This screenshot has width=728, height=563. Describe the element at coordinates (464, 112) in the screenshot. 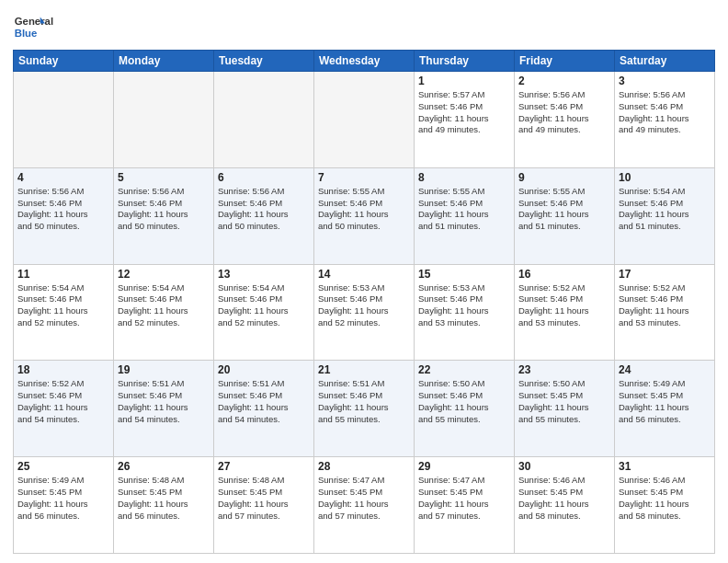

I see `day-info: Sunrise: 5:57 AM Sunset: 5:46 PM Dayligh…` at that location.